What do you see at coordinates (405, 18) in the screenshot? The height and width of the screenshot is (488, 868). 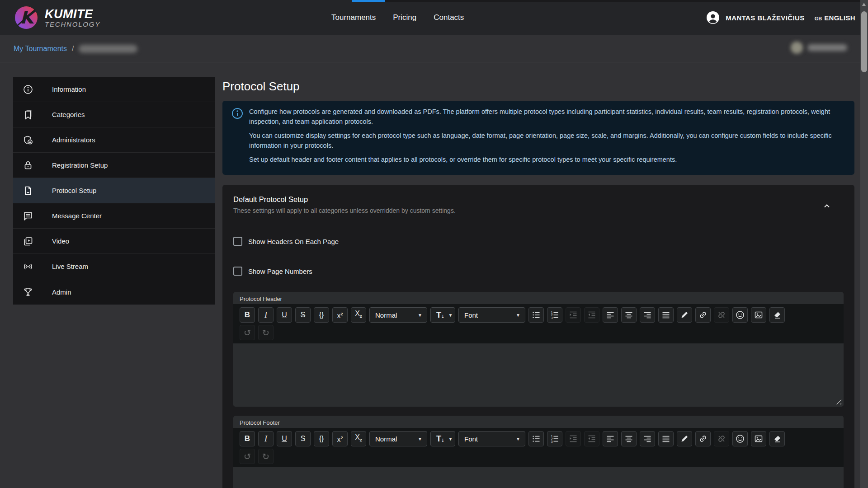 I see `nav-item-pricing: Pricing` at bounding box center [405, 18].